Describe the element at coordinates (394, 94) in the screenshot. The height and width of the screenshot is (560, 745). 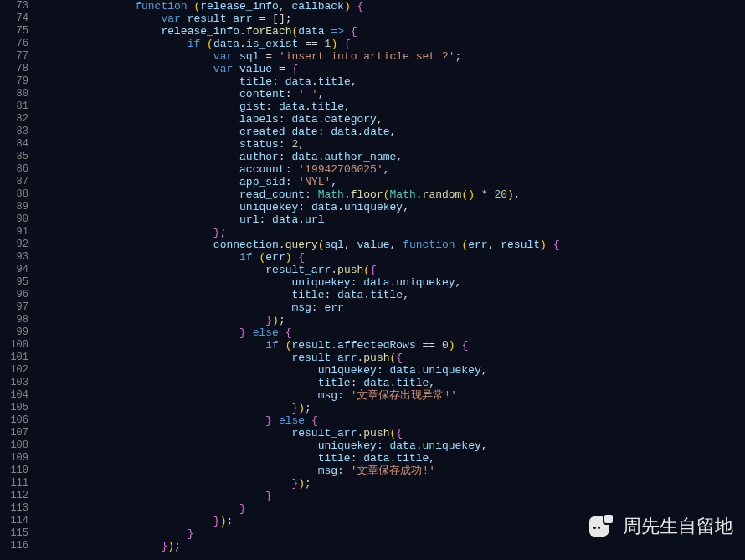
I see `code-line: content: ' ',` at that location.